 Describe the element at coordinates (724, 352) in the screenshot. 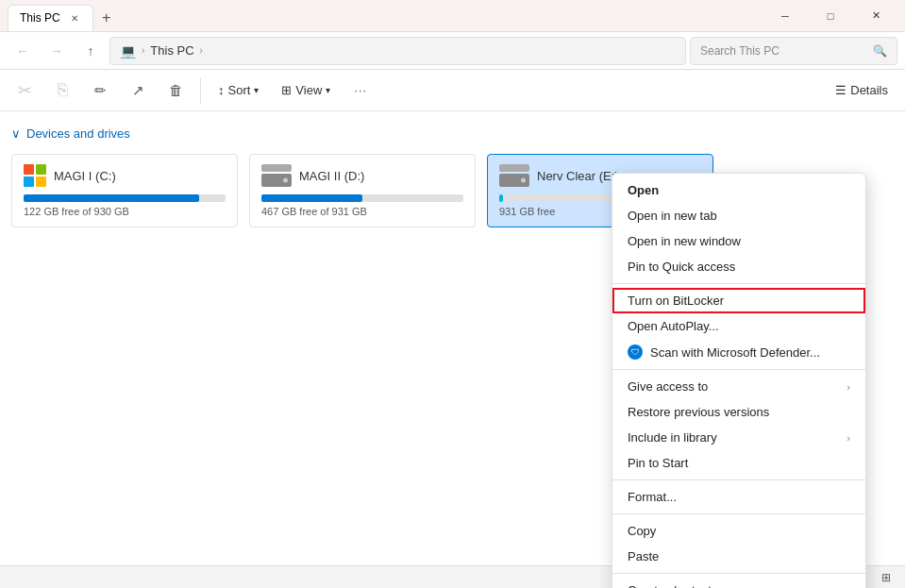

I see `ctx-item-left: 🛡 Scan with Microsoft Defender...` at that location.